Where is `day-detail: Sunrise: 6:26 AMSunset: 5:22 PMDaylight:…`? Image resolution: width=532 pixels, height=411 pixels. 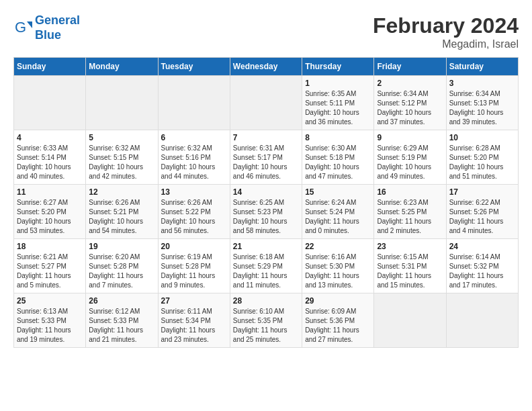 day-detail: Sunrise: 6:26 AMSunset: 5:22 PMDaylight:… is located at coordinates (194, 217).